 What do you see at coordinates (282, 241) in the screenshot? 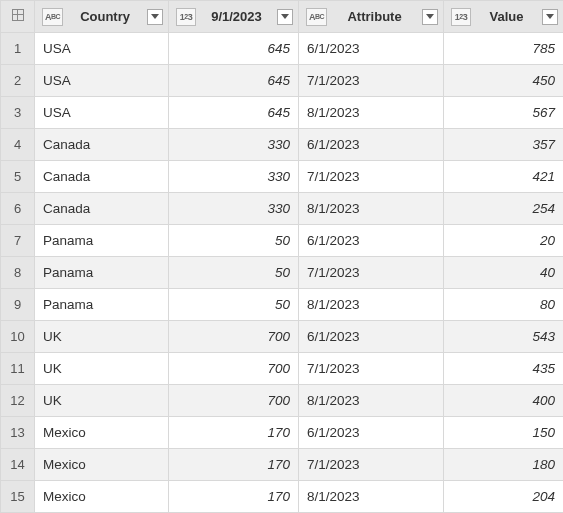
I see `table-row: 7Panama506/1/202320` at bounding box center [282, 241].